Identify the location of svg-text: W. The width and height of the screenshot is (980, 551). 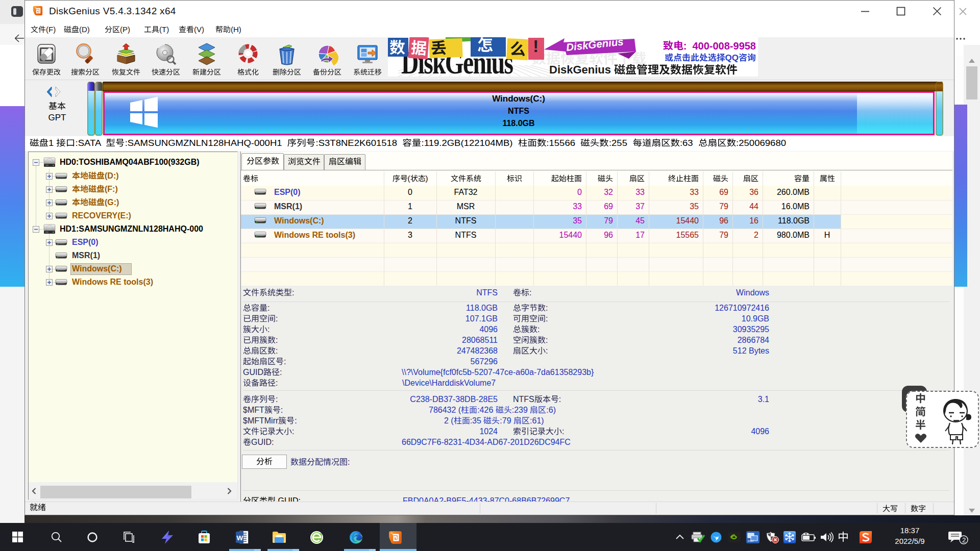
(240, 538).